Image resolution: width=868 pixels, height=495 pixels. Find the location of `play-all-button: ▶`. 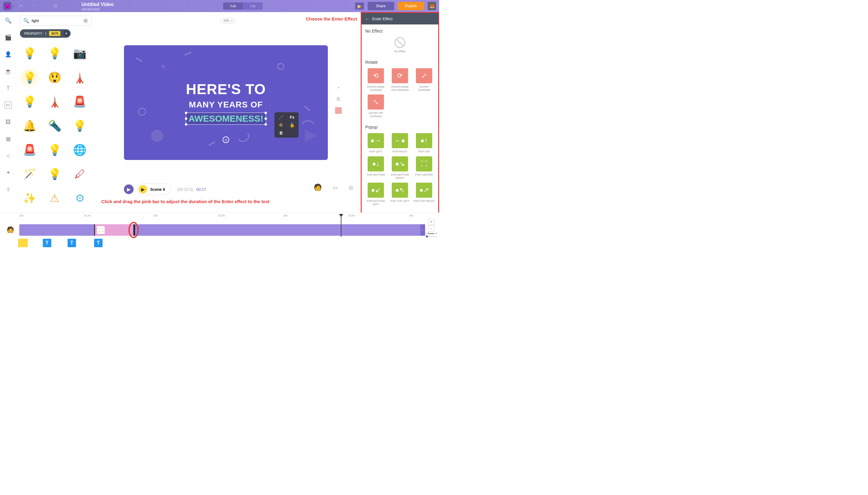

play-all-button: ▶ is located at coordinates (129, 189).